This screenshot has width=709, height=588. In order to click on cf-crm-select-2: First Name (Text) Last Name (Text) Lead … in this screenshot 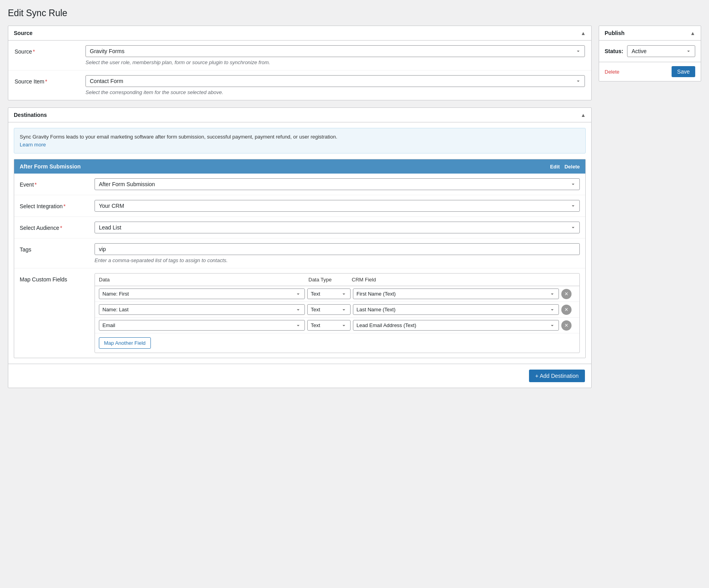, I will do `click(456, 309)`.